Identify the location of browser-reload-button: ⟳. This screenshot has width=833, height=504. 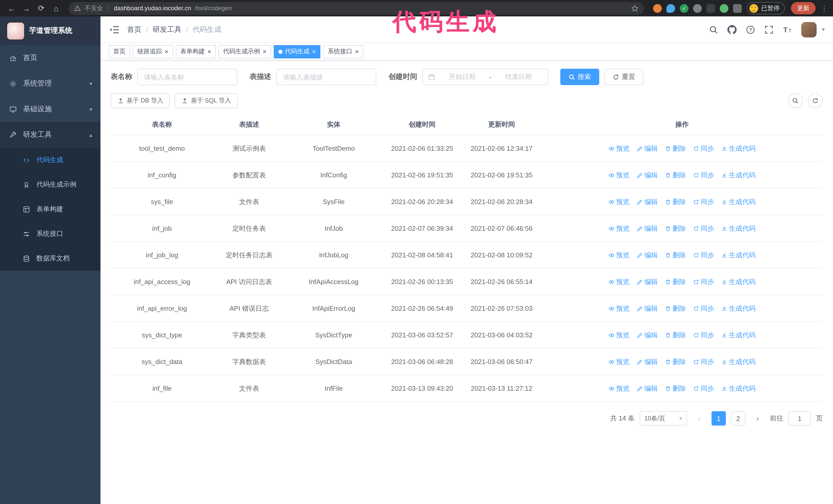
(41, 8).